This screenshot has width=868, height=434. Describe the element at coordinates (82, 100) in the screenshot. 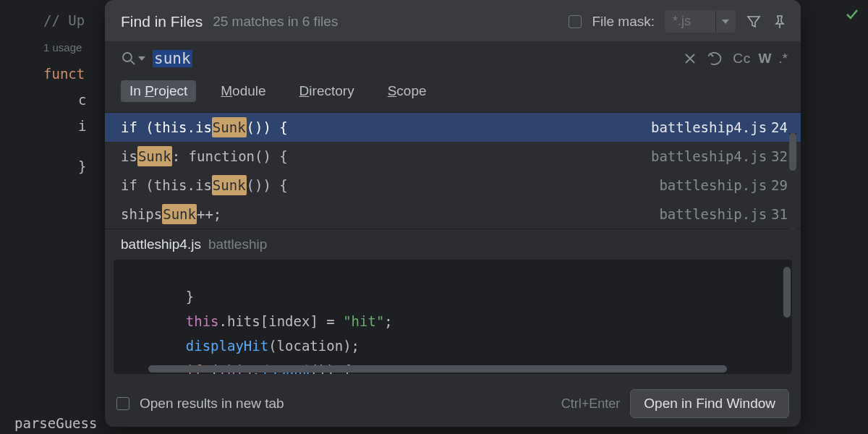

I see `bg-line-c: c` at that location.